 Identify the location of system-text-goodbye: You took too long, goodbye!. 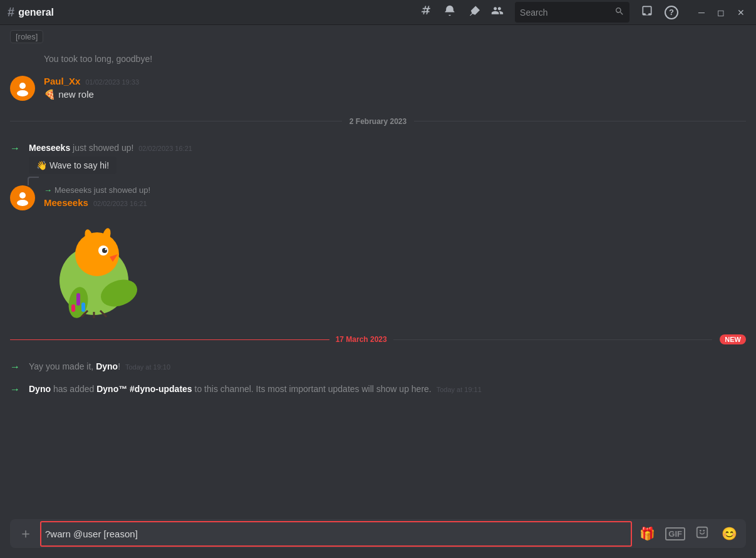
(98, 59).